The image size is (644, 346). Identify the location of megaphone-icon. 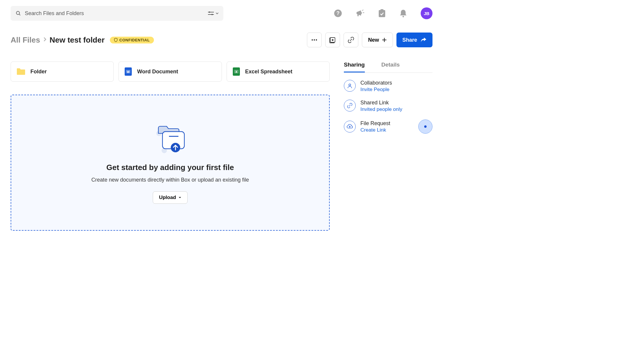
(360, 13).